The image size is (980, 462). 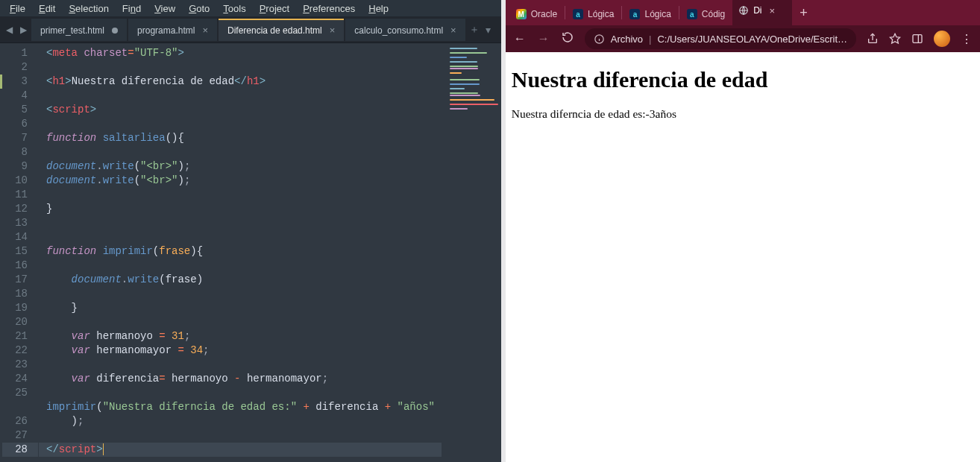 I want to click on minimap, so click(x=471, y=253).